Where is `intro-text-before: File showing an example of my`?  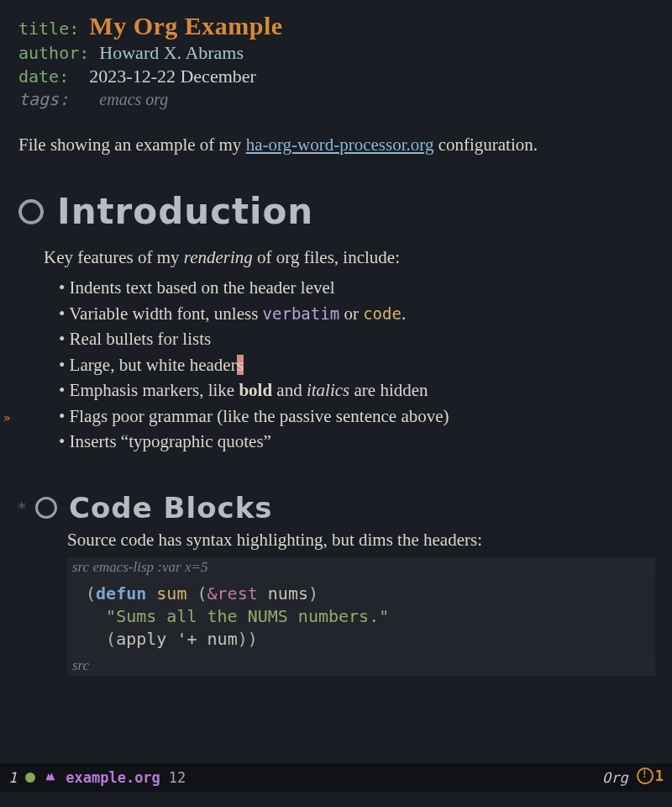
intro-text-before: File showing an example of my is located at coordinates (133, 145).